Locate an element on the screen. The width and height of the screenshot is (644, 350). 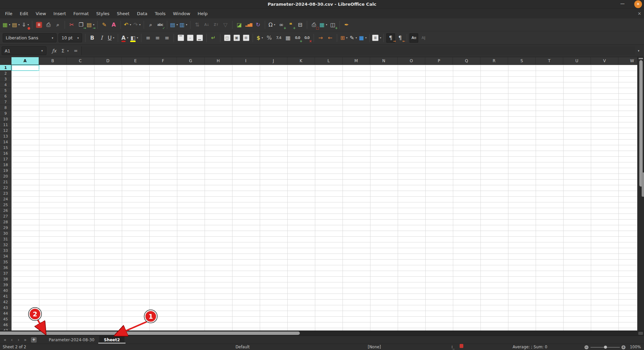
font-size-combo: 10 pt▾ is located at coordinates (70, 38).